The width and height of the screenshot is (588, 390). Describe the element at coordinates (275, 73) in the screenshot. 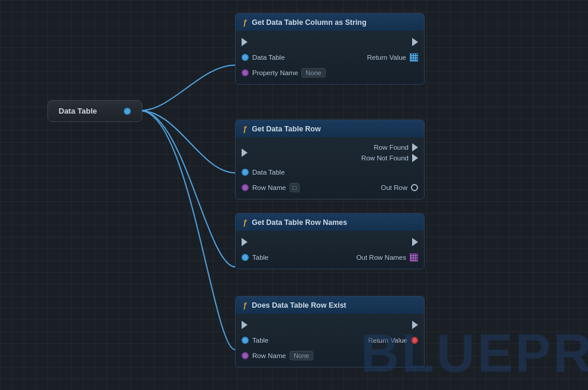

I see `property-name-label: Property Name` at that location.